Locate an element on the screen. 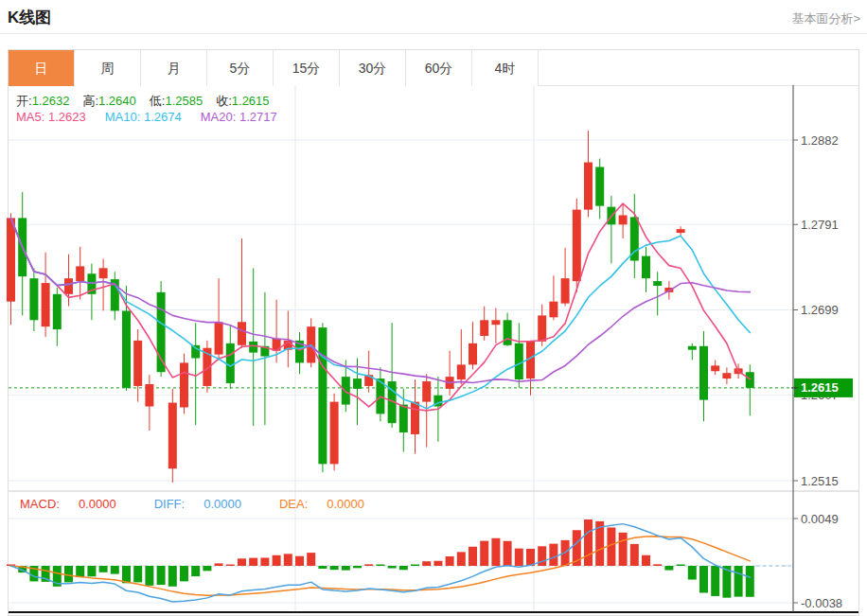 This screenshot has height=616, width=867. ma5-readout: MA5: 1.2623 is located at coordinates (51, 117).